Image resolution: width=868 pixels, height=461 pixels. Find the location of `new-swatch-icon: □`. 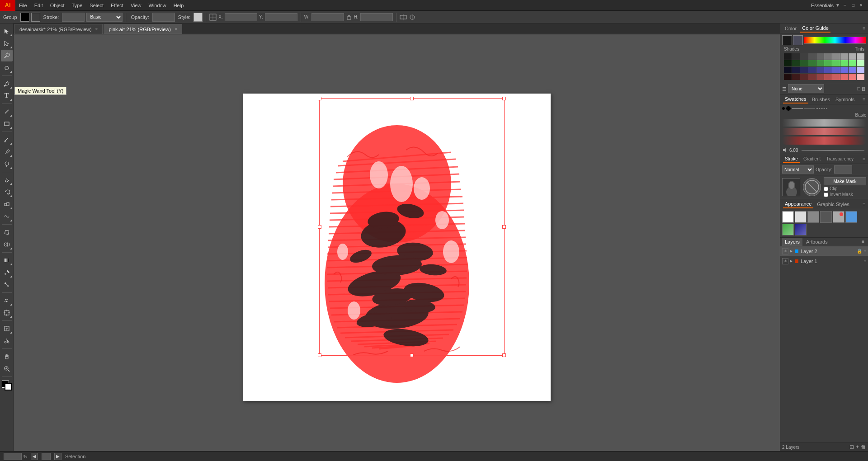

new-swatch-icon: □ is located at coordinates (859, 89).